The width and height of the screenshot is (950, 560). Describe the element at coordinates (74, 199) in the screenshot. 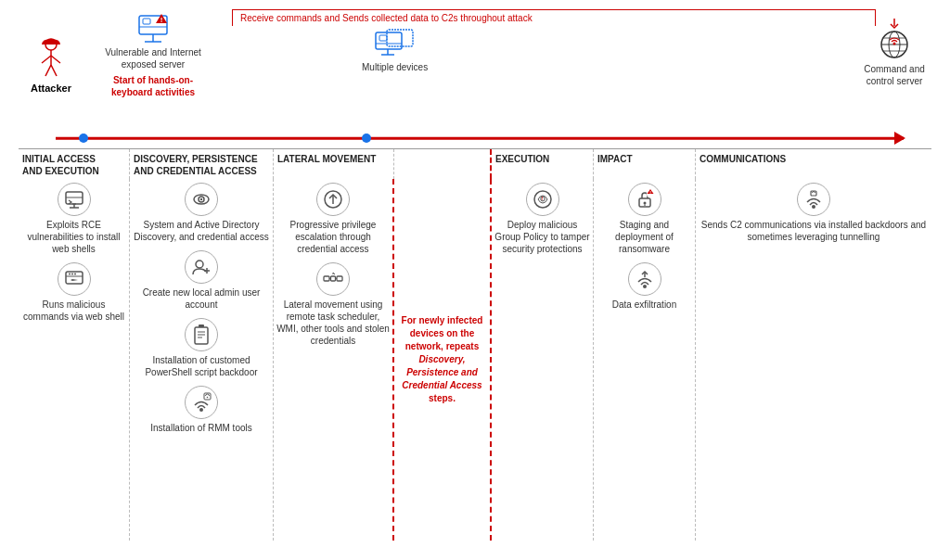

I see `rce-icon-circle` at that location.